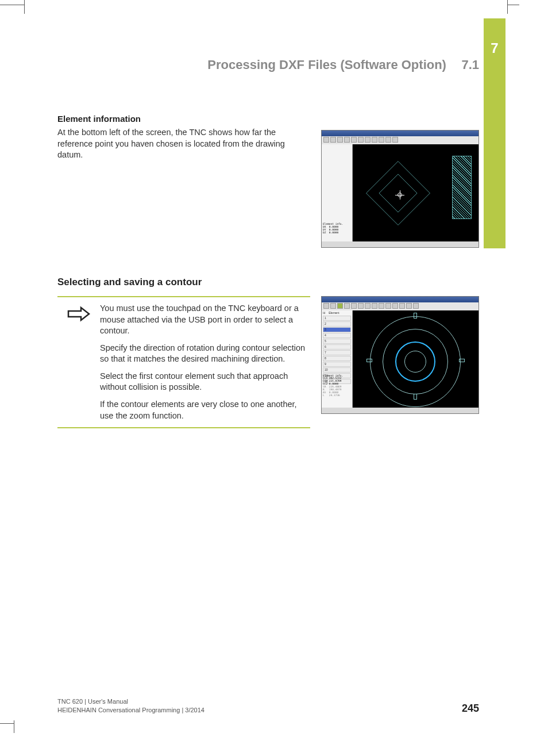  What do you see at coordinates (495, 48) in the screenshot?
I see `chapter-number: 7` at bounding box center [495, 48].